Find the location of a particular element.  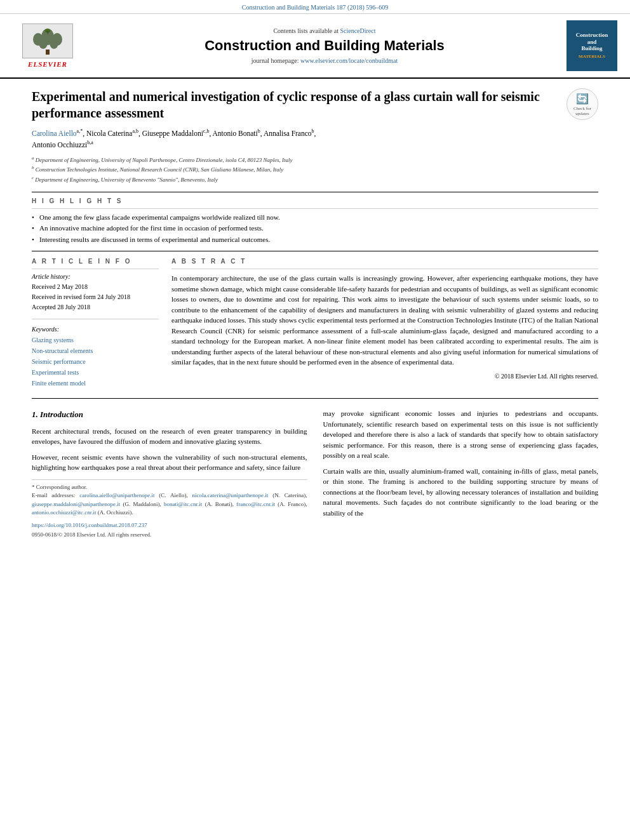

homepage-url: www.elsevier.com/locate/conbuildmat is located at coordinates (349, 61).